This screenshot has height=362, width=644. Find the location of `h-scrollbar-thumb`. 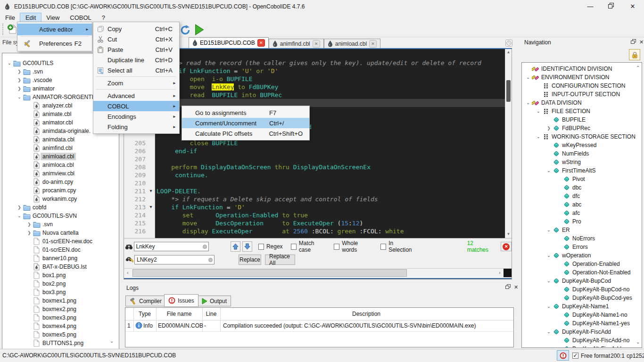

h-scrollbar-thumb is located at coordinates (270, 273).